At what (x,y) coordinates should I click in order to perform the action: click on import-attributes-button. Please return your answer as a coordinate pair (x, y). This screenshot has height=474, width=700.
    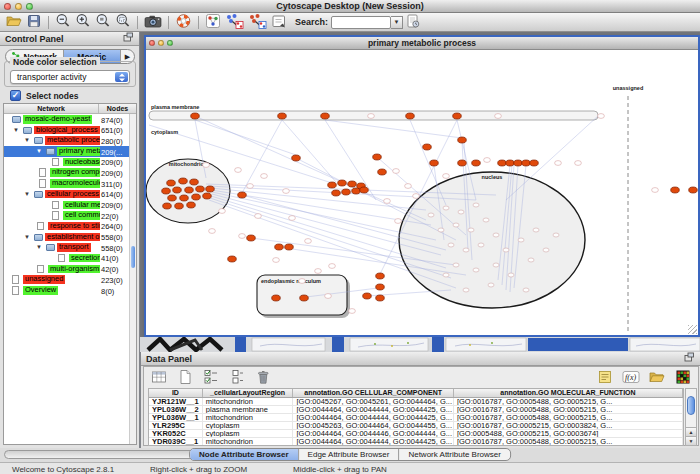
    Looking at the image, I should click on (657, 378).